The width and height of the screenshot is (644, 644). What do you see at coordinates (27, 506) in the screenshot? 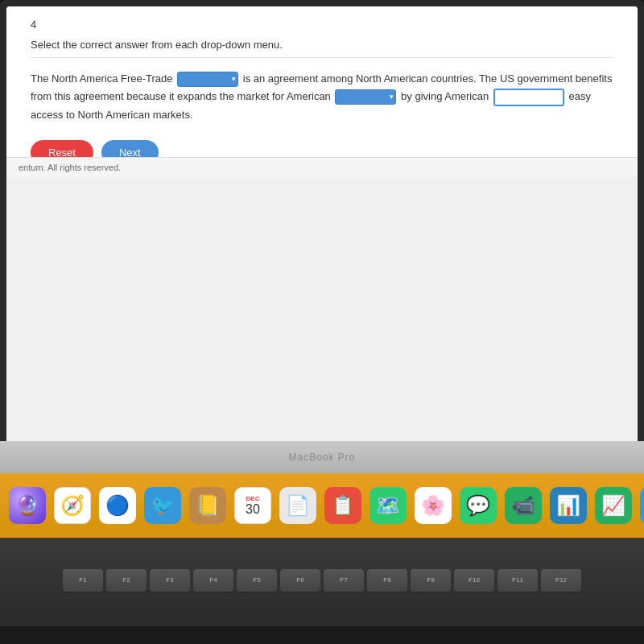
I see `siri-icon: 🔮` at bounding box center [27, 506].